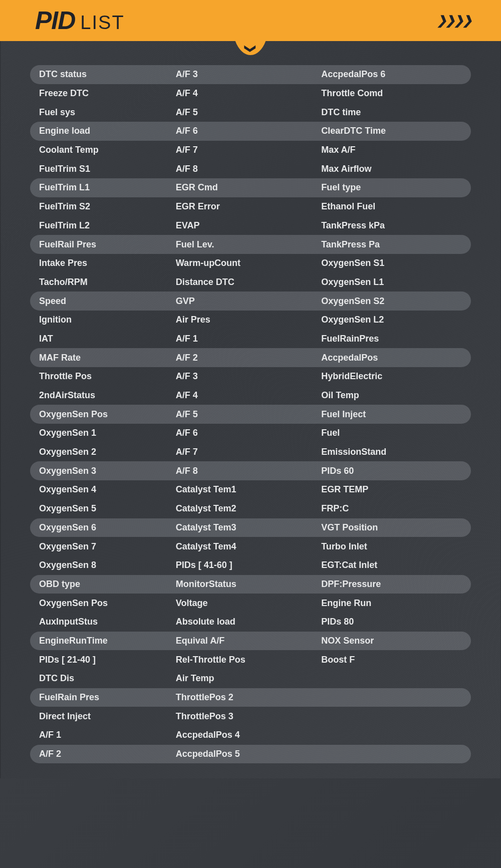 This screenshot has height=868, width=501. What do you see at coordinates (250, 320) in the screenshot?
I see `table-row: IgnitionAir PresOxygenSen L2` at bounding box center [250, 320].